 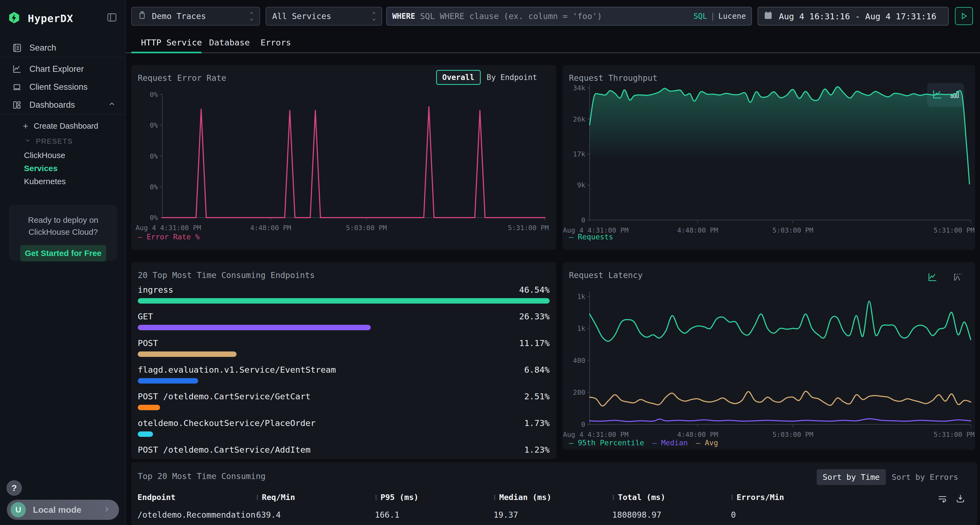 What do you see at coordinates (142, 16) in the screenshot?
I see `database-icon` at bounding box center [142, 16].